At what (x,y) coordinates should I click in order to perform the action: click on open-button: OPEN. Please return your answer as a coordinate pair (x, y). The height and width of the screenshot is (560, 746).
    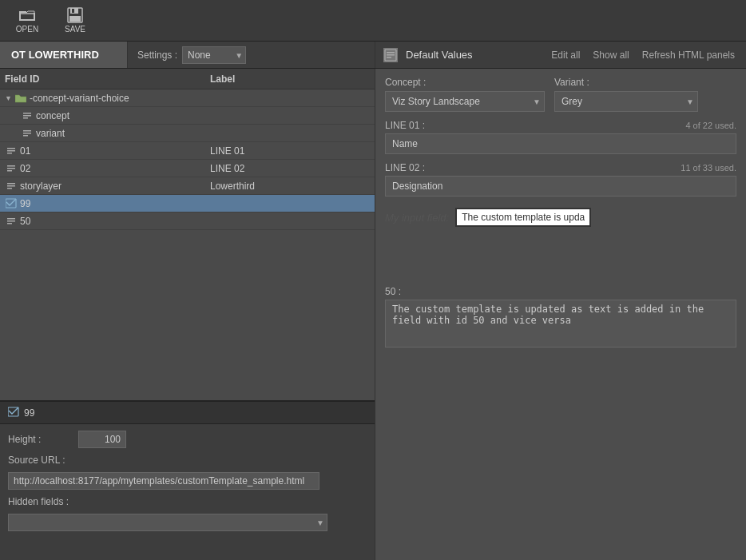
    Looking at the image, I should click on (27, 21).